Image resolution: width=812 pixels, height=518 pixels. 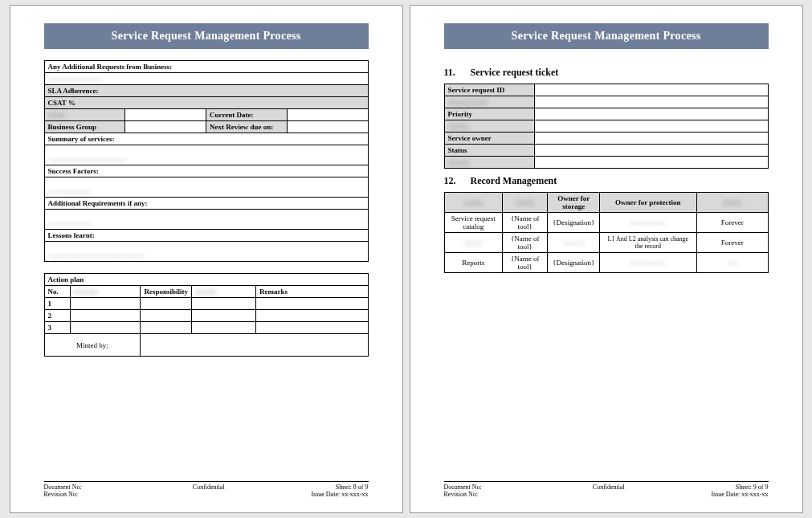 I want to click on col-owner-protection: Owner for protection, so click(x=647, y=202).